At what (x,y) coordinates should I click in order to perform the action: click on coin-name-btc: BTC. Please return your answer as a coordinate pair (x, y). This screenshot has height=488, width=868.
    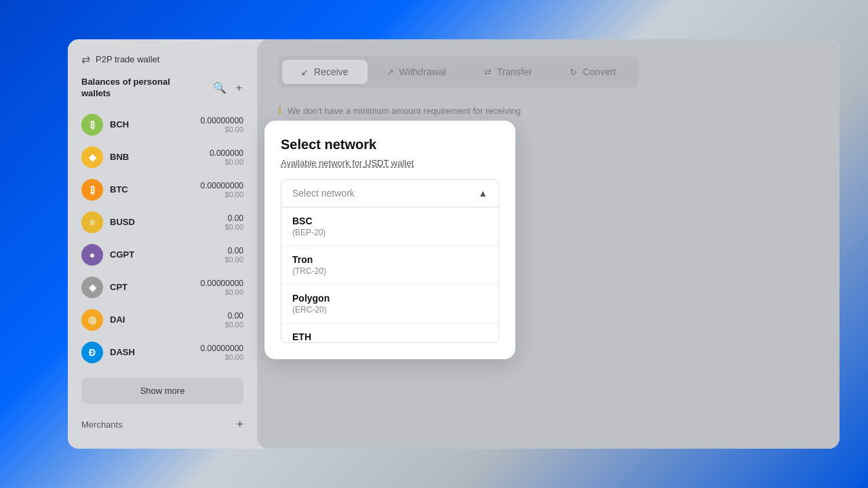
    Looking at the image, I should click on (152, 190).